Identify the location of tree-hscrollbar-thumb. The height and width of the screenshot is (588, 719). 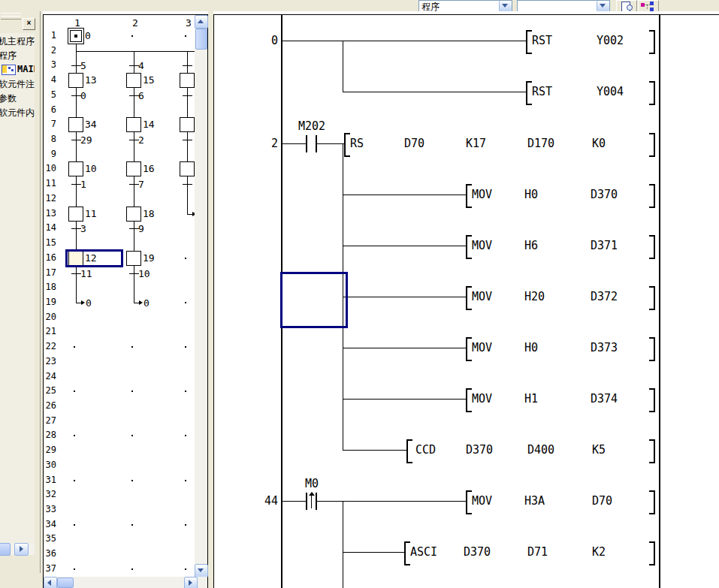
(5, 550).